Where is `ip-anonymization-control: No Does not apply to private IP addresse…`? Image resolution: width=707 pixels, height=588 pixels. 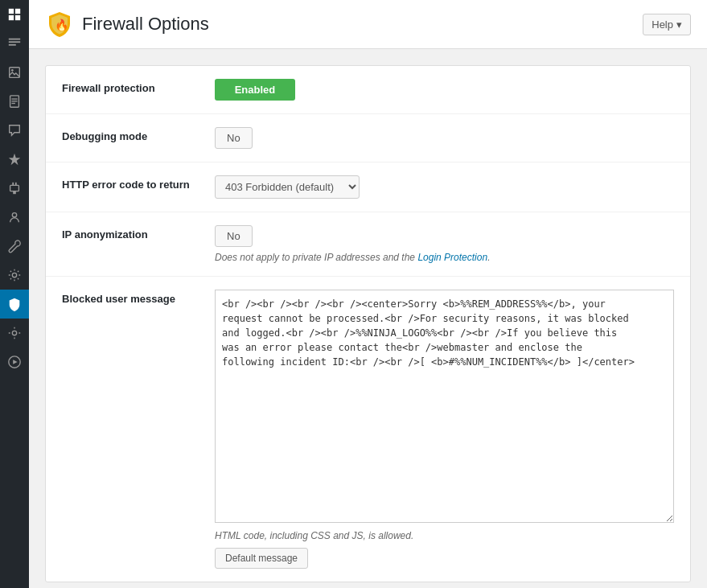
ip-anonymization-control: No Does not apply to private IP addresse… is located at coordinates (444, 245).